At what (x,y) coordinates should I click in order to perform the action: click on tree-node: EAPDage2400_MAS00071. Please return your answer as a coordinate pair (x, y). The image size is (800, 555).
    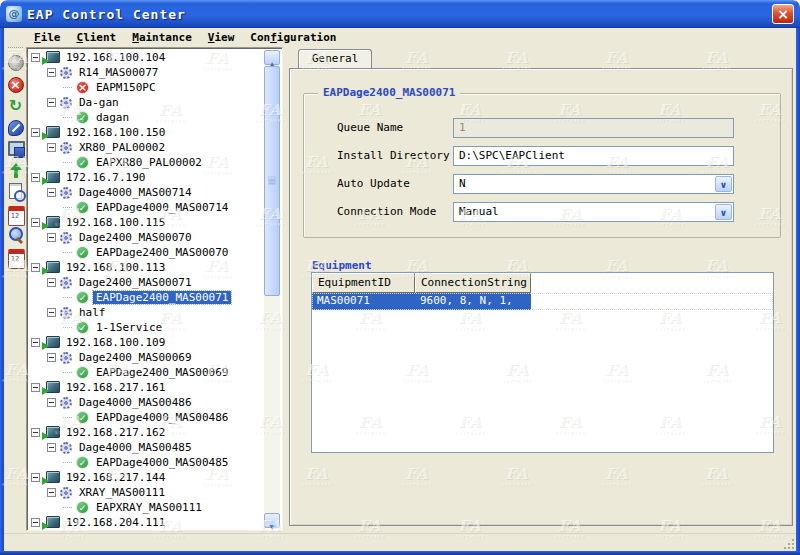
    Looking at the image, I should click on (146, 298).